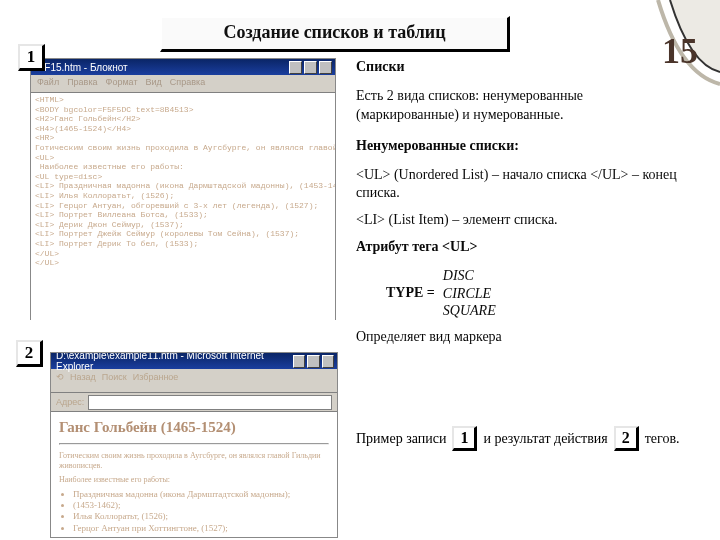 This screenshot has height=540, width=720. What do you see at coordinates (174, 362) in the screenshot?
I see `browser-title-text: D:\example\example11.htm - Microsoft Int…` at bounding box center [174, 362].